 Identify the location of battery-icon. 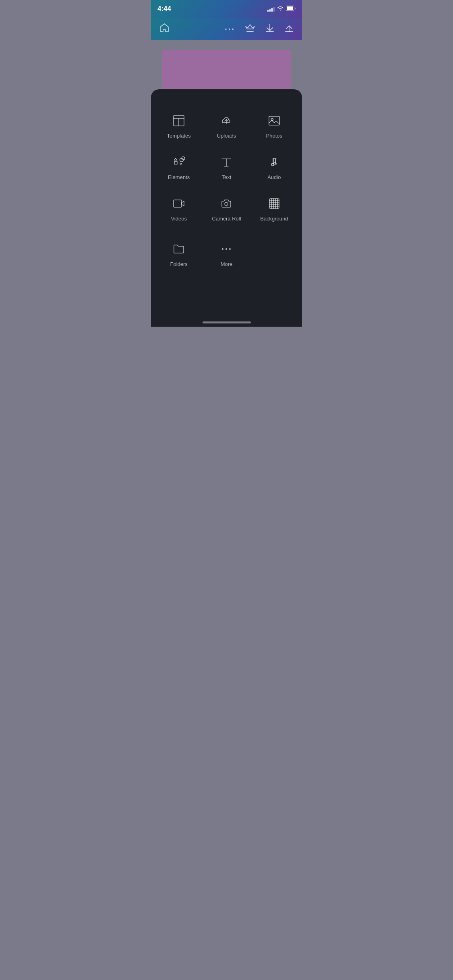
(291, 9).